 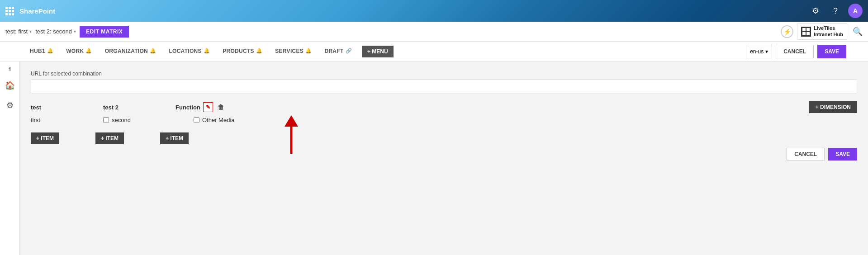 What do you see at coordinates (10, 11) in the screenshot?
I see `app-launcher-icon` at bounding box center [10, 11].